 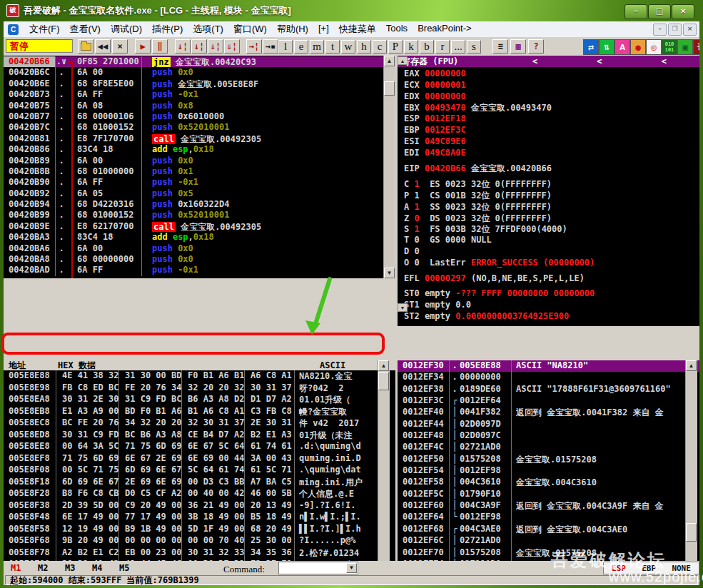 I want to click on stack-view-none-button: NONE, so click(x=681, y=568).